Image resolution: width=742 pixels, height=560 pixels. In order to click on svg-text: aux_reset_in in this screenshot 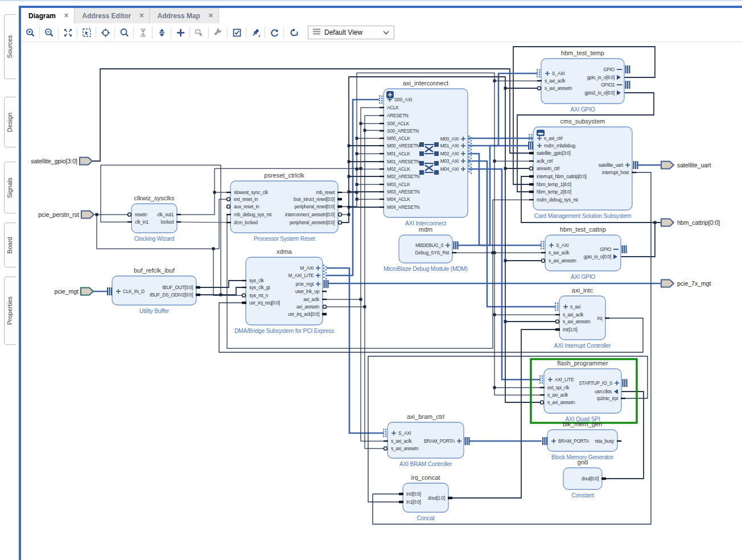, I will do `click(247, 207)`.